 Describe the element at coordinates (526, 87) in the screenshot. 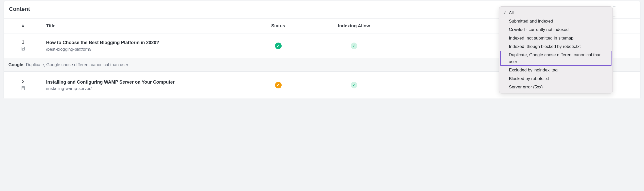

I see `filter-option-label: Server error (5xx)` at that location.